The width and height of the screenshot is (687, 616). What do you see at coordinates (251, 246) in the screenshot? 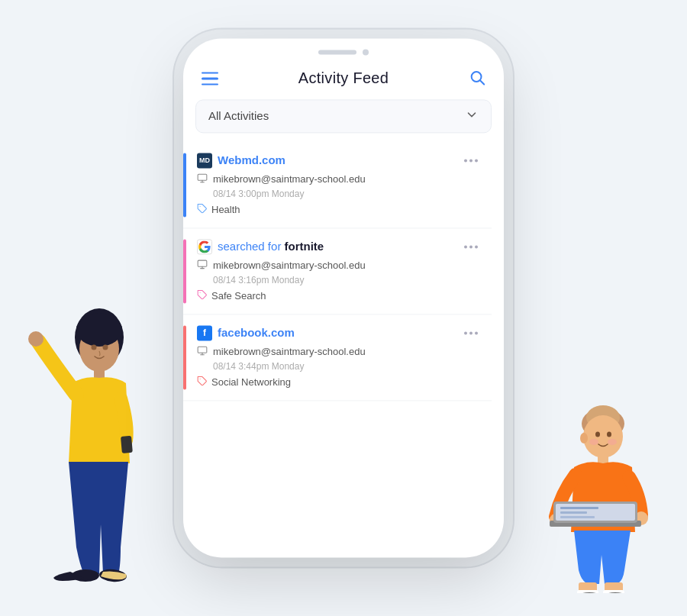
I see `search-prefix: searched for` at bounding box center [251, 246].